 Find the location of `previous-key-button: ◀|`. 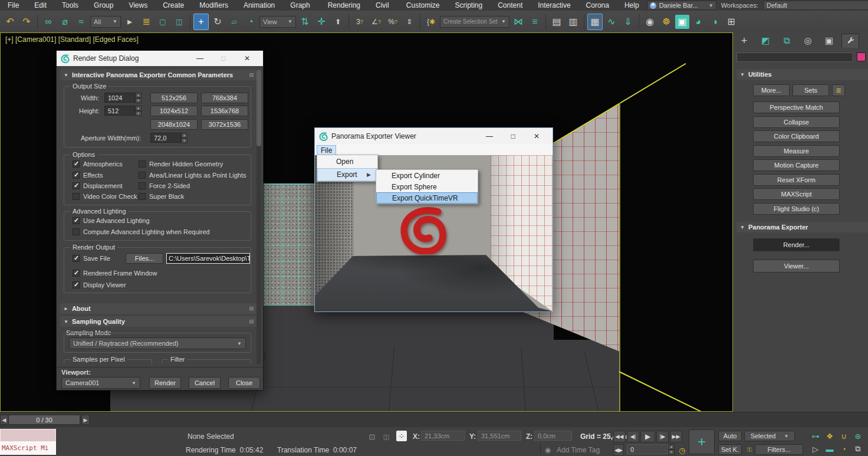

previous-key-button: ◀| is located at coordinates (633, 437).